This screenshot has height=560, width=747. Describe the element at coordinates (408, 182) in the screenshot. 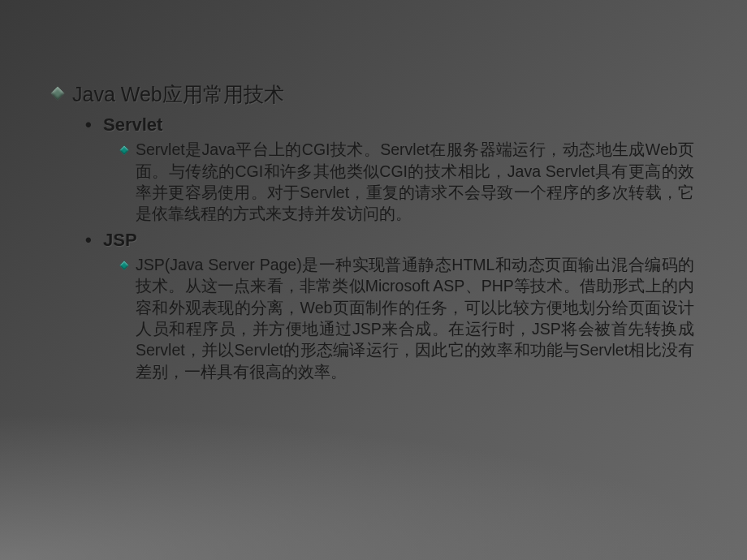

I see `outline-level-3: Servlet是Java平台上的CGI技术。Servlet在服务器端运行，动态地…` at that location.